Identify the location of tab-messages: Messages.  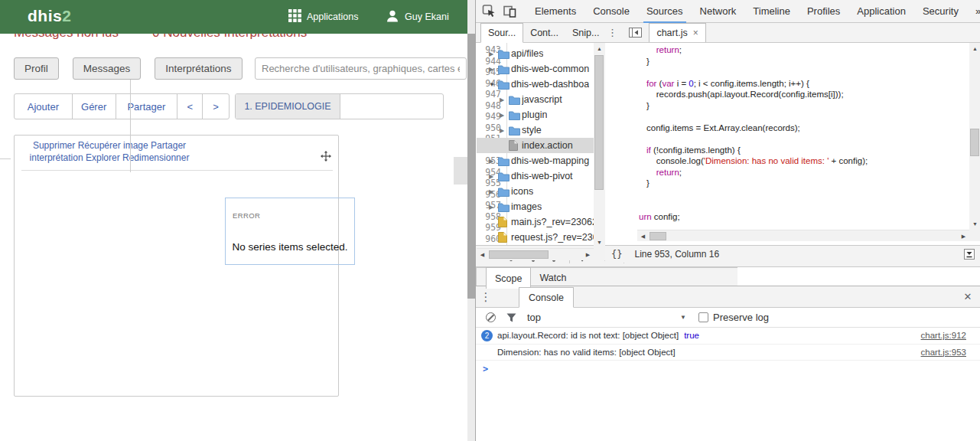
(107, 69).